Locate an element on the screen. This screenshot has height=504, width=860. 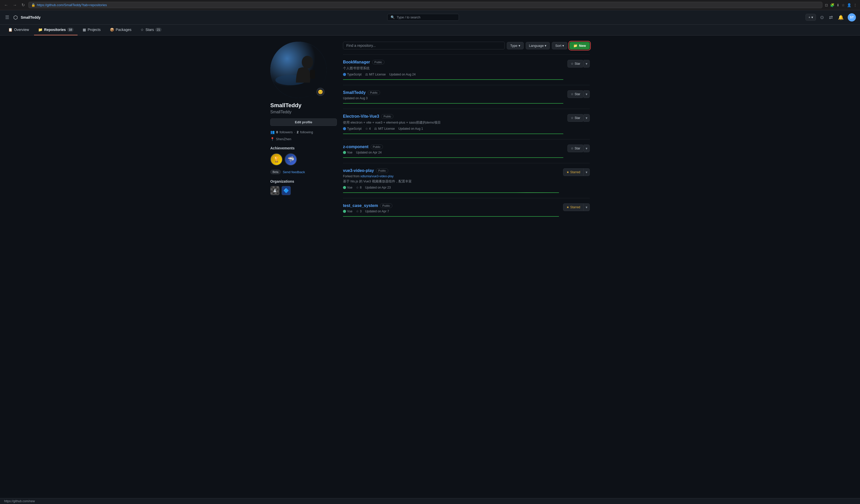
find-repo-input is located at coordinates (424, 46).